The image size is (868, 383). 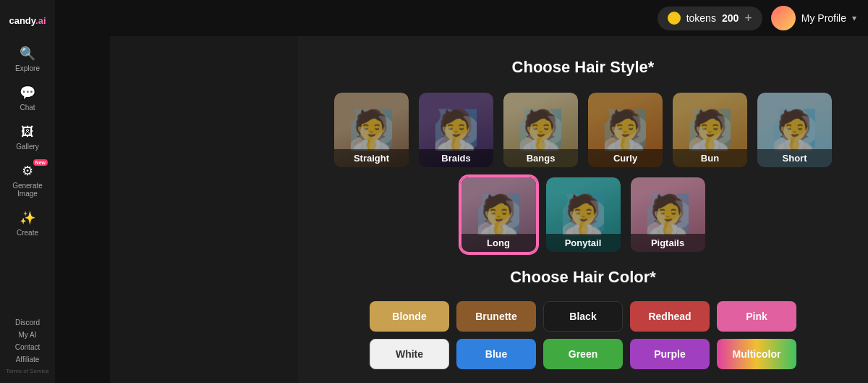 I want to click on bun-label: Bun, so click(x=710, y=158).